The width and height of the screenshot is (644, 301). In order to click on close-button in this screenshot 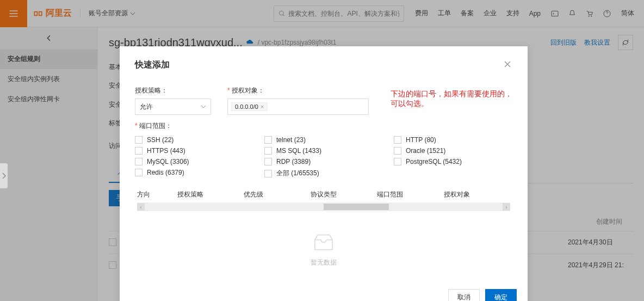, I will do `click(507, 65)`.